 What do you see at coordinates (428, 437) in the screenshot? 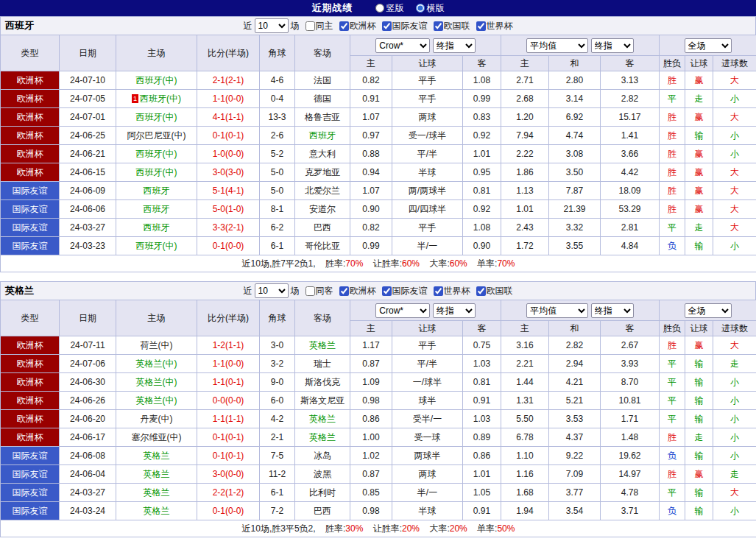
I see `handicap-cell: 受一球` at bounding box center [428, 437].